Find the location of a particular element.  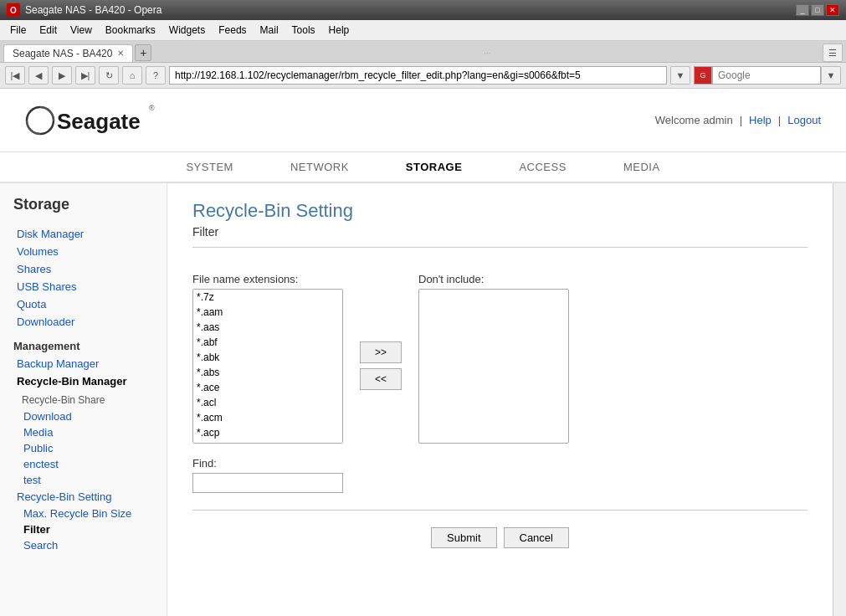

page-subtitle: Filter is located at coordinates (500, 236).